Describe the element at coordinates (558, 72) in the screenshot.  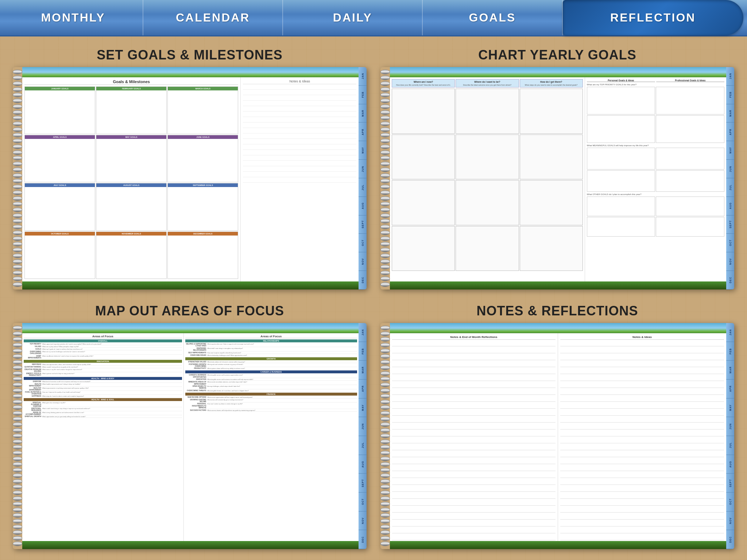
I see `scenic-top-q2` at that location.